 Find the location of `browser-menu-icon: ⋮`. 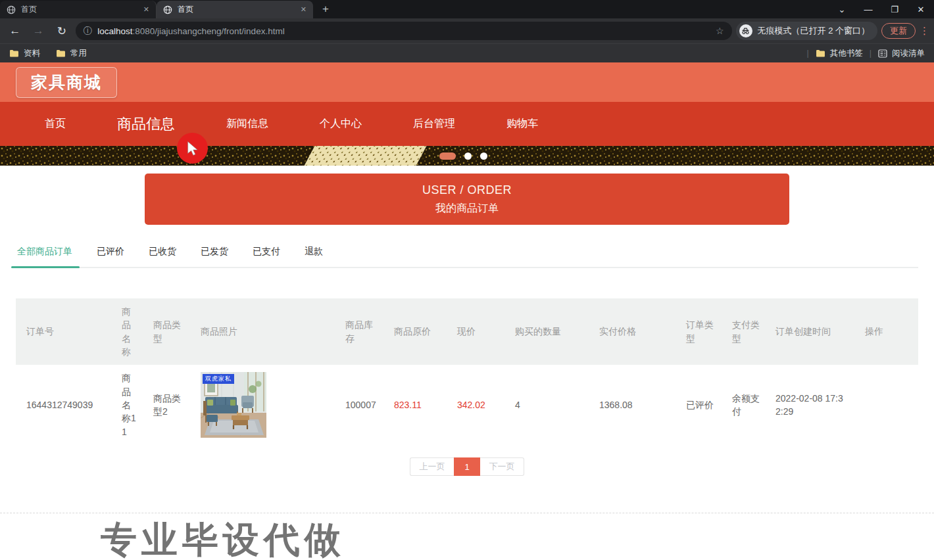

browser-menu-icon: ⋮ is located at coordinates (924, 31).